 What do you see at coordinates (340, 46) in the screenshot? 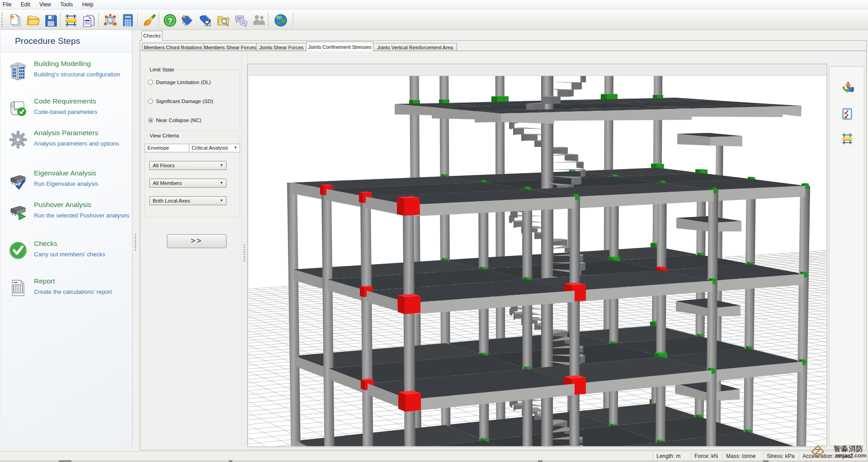
I see `subtab-3: Joints Confinement Stresses` at bounding box center [340, 46].